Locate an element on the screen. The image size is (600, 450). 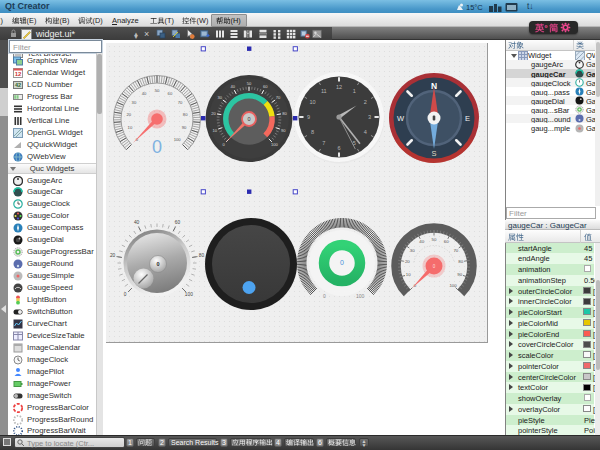
svg-text: W is located at coordinates (401, 118).